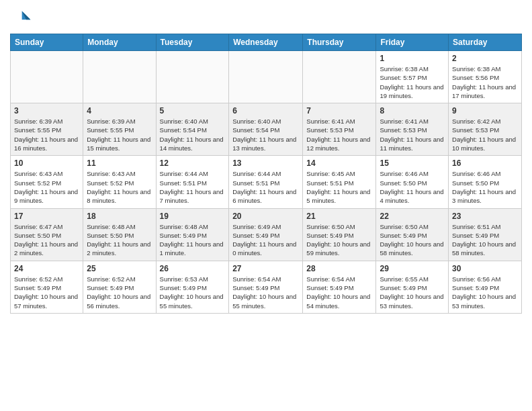  Describe the element at coordinates (412, 182) in the screenshot. I see `calendar-cell: 15Sunrise: 6:46 AMSunset: 5:50 PMDayligh…` at that location.